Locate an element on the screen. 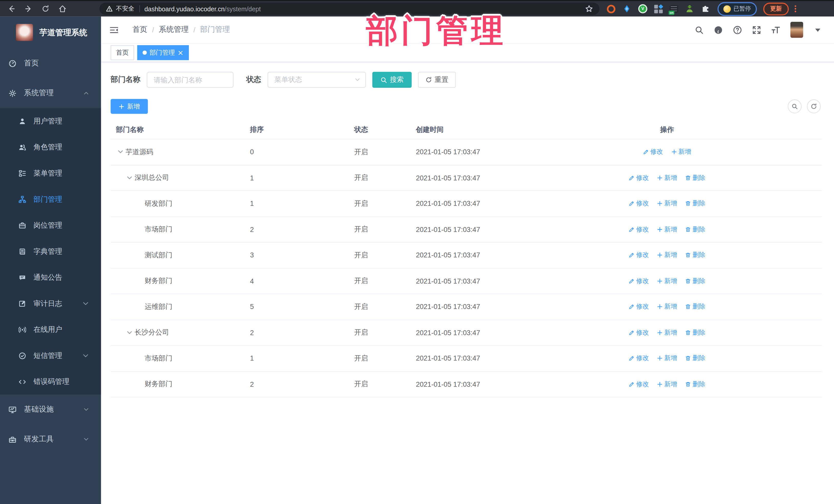 The height and width of the screenshot is (504, 834). table-row: 研发部门1开启2021-01-05 17:03:47修改新增删除 is located at coordinates (466, 204).